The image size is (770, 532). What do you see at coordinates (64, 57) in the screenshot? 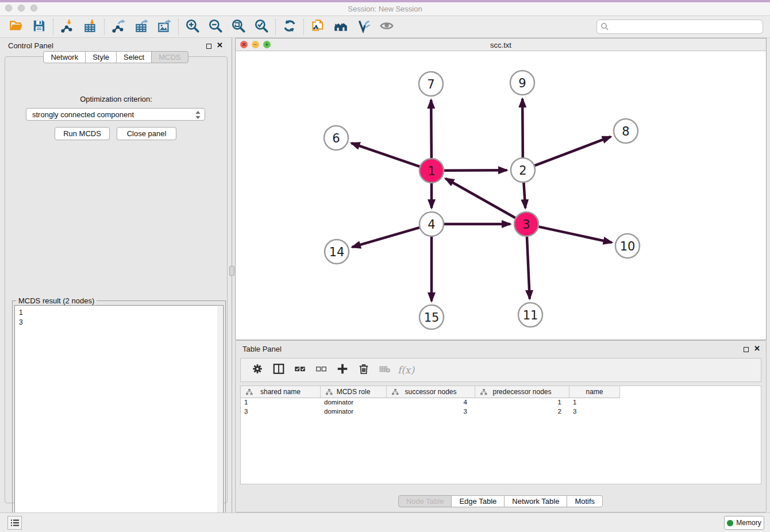
I see `tab-network: Network` at bounding box center [64, 57].